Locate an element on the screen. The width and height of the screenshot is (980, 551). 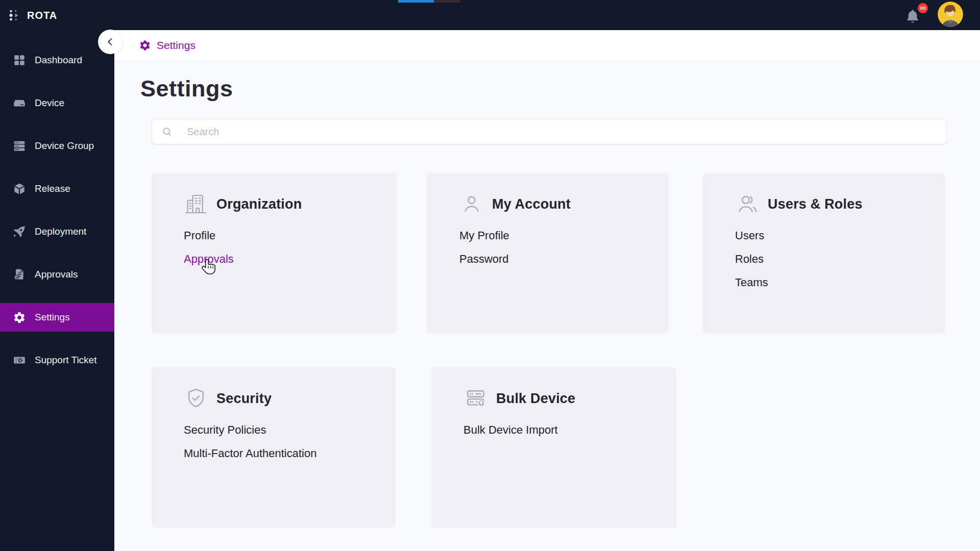
sidebar-item-dashboard: Dashboard is located at coordinates (57, 60).